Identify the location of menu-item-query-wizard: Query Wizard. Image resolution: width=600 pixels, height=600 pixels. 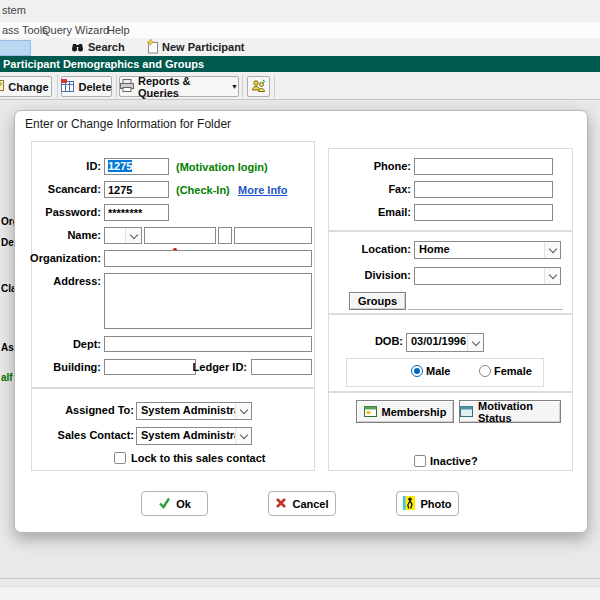
(76, 30).